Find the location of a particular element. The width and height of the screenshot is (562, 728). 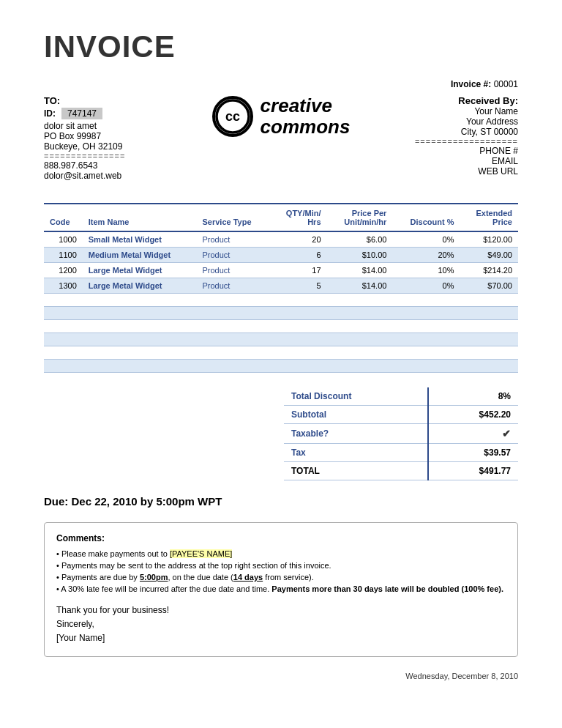

closing-line1: Thank you for your business! is located at coordinates (281, 611).